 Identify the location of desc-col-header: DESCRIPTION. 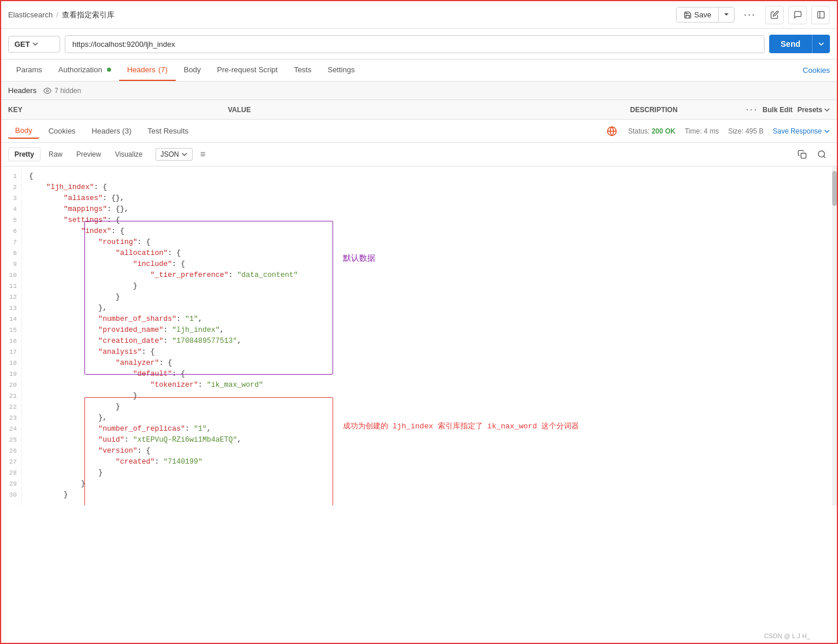
(688, 110).